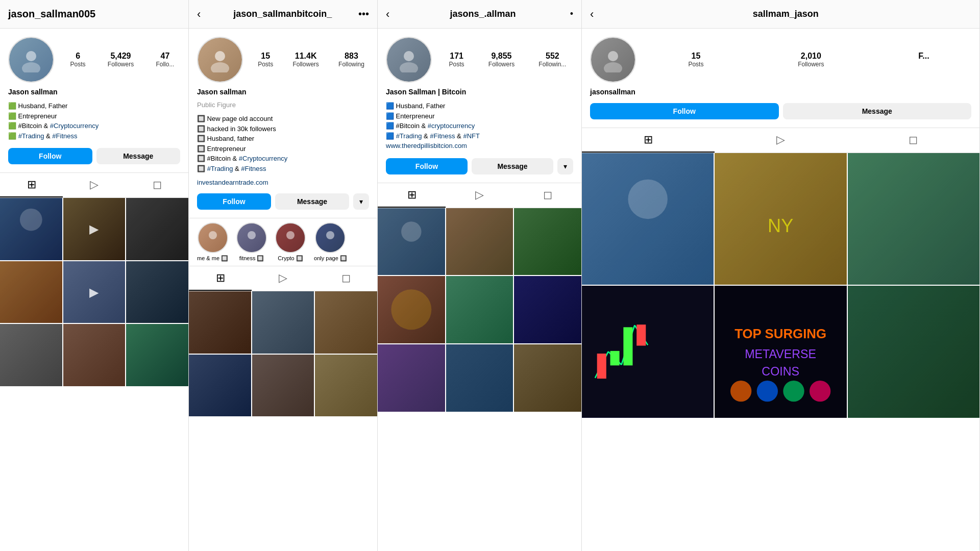  What do you see at coordinates (283, 14) in the screenshot?
I see `panel2-username: jason_sallmanbitcoin_` at bounding box center [283, 14].